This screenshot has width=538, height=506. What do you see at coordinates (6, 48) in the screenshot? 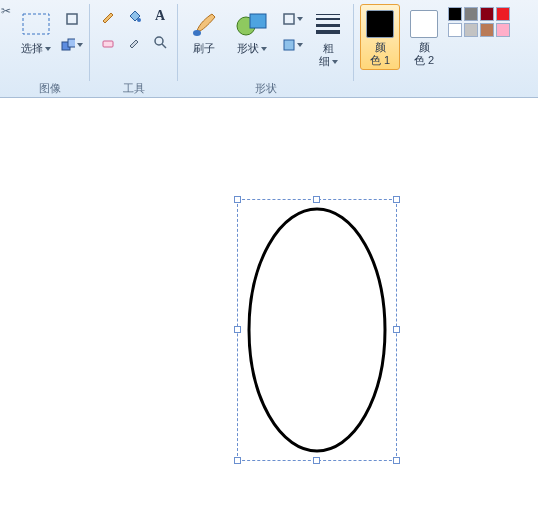
I see `clipboard-slice: ✂` at bounding box center [6, 48].